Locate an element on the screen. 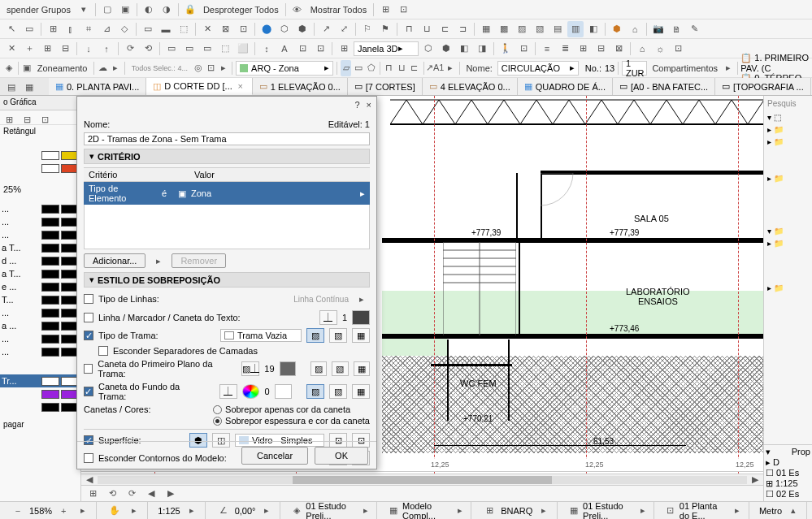 The height and width of the screenshot is (519, 812). angle-value: 0,00° is located at coordinates (245, 511).